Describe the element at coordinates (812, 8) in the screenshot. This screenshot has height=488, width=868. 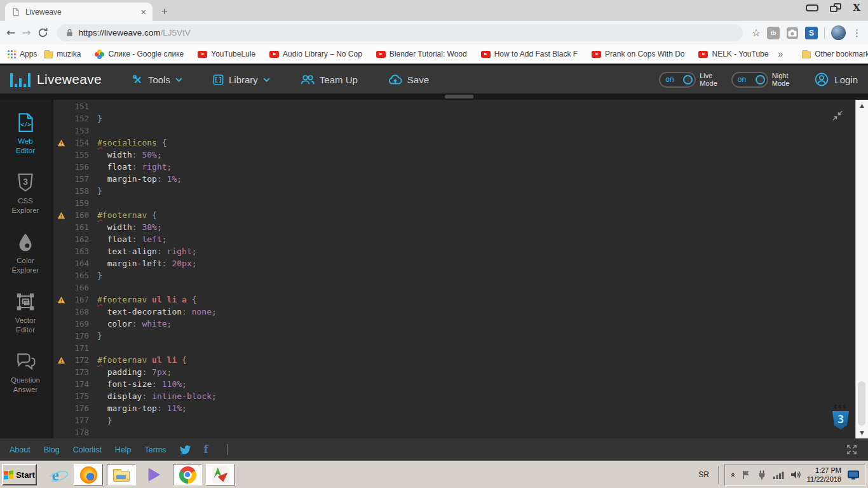
I see `window-minimize-button` at that location.